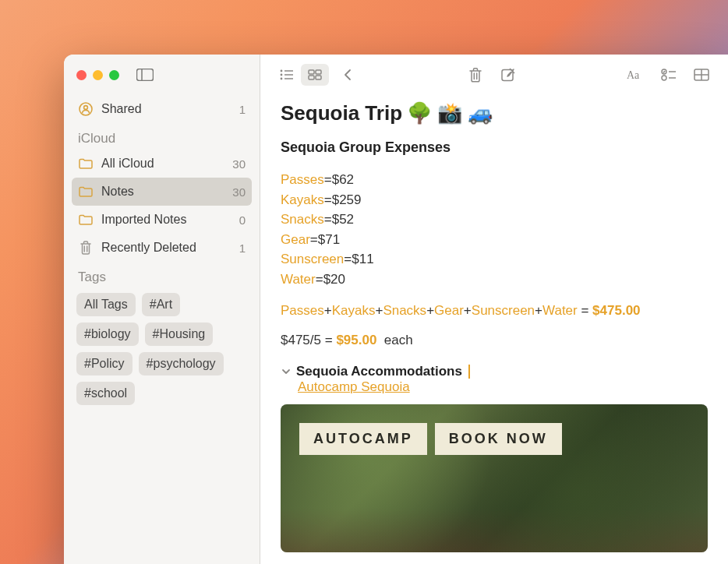  Describe the element at coordinates (181, 364) in the screenshot. I see `tag-psychology: #psychology` at that location.